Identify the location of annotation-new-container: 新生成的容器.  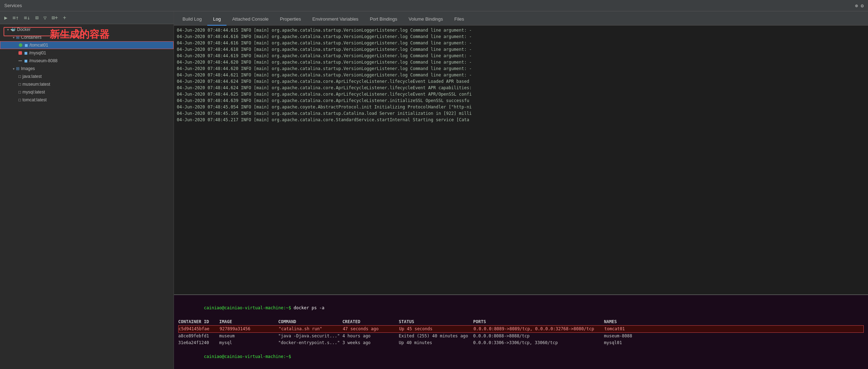
(80, 34).